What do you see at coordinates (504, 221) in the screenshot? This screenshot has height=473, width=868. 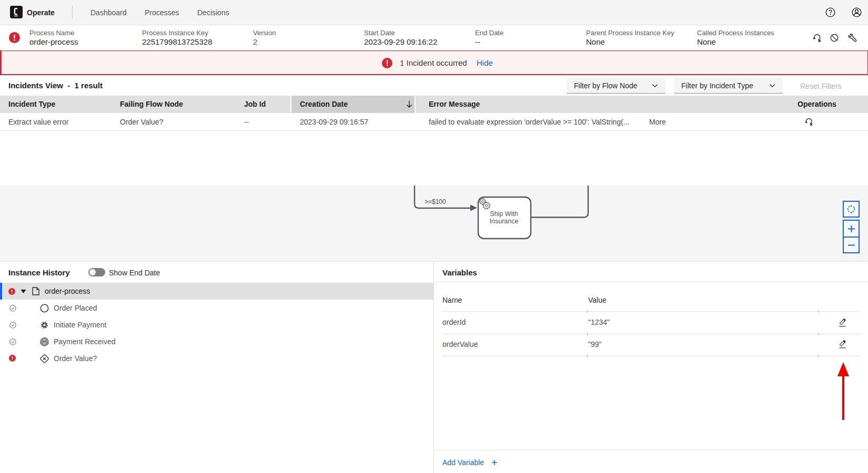 I see `svg-text: Insurance` at bounding box center [504, 221].